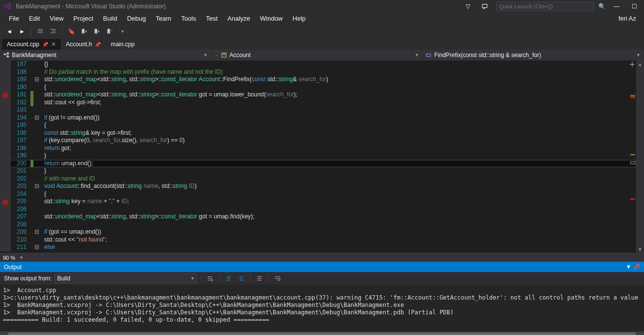 The width and height of the screenshot is (644, 335). I want to click on code-line: std::cout << "not found";, so click(338, 240).